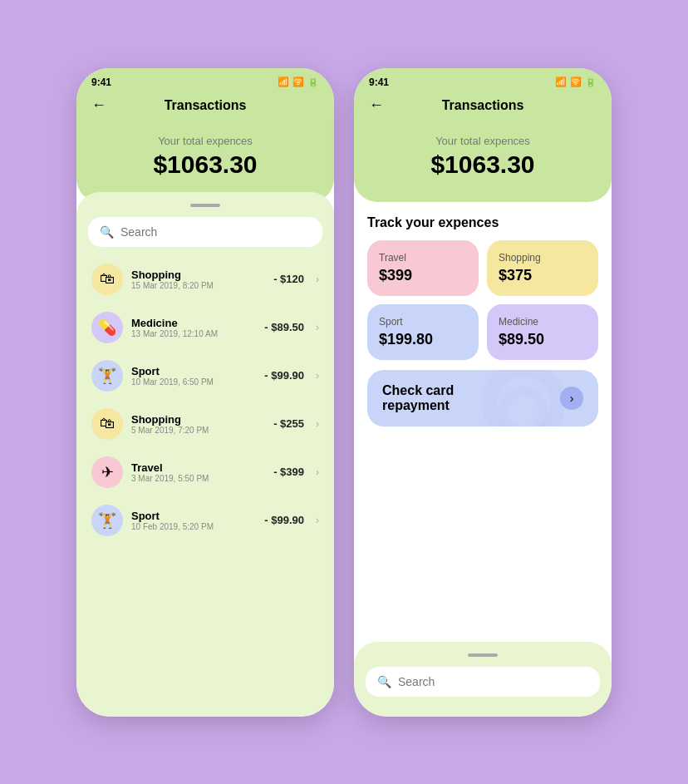 This screenshot has height=784, width=688. What do you see at coordinates (194, 376) in the screenshot?
I see `transaction-info: Sport 10 Mar 2019, 6:50 PM` at bounding box center [194, 376].